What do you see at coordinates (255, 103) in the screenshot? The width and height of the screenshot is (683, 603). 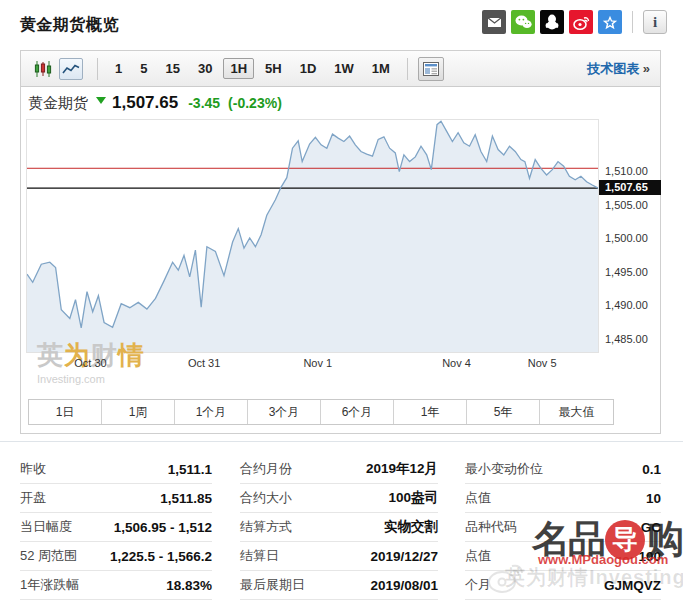 I see `price-change-percent: (-0.23%)` at bounding box center [255, 103].